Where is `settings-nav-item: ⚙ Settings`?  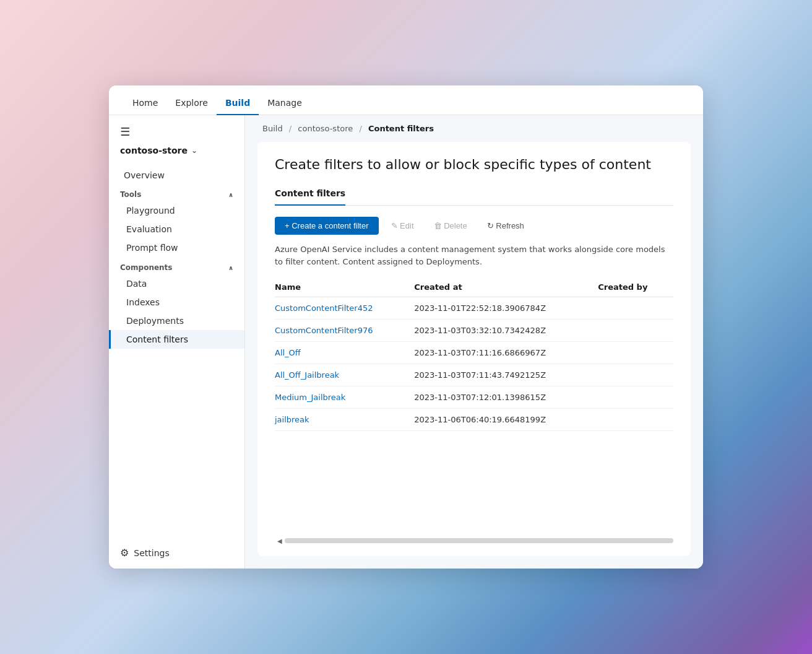
settings-nav-item: ⚙ Settings is located at coordinates (177, 552).